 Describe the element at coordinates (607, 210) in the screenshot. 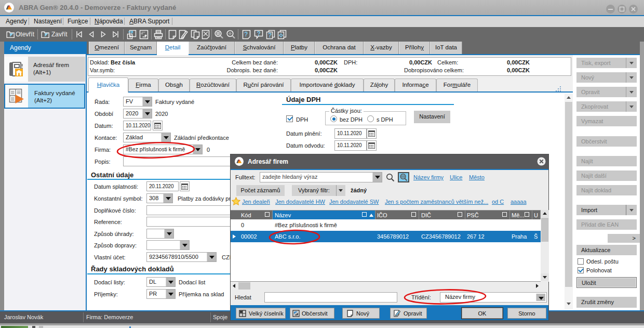

I see `panel-button-import: Import` at that location.